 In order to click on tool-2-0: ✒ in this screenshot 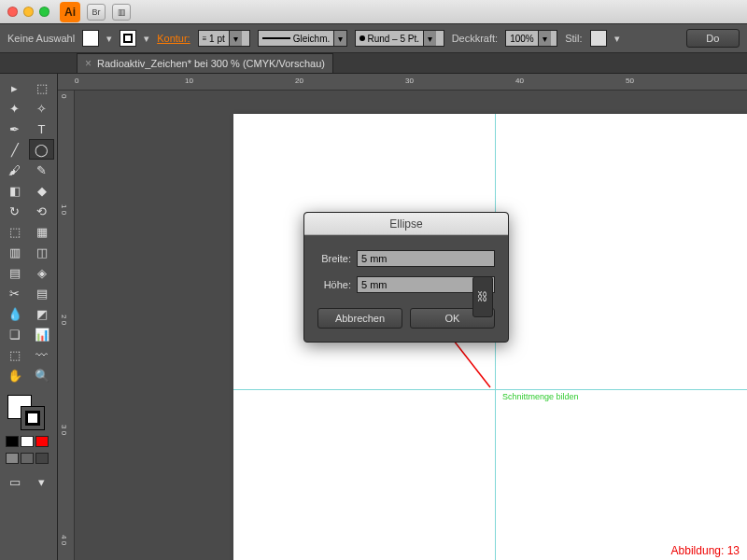, I will do `click(15, 129)`.